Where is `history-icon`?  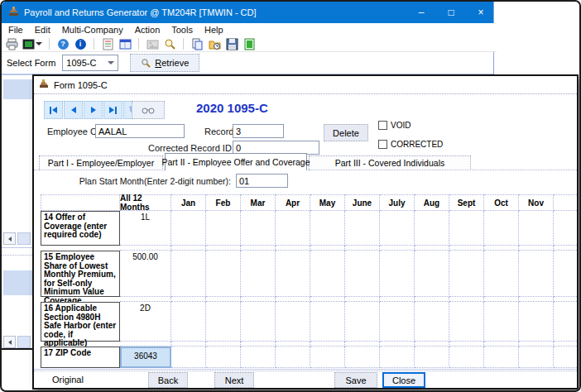
history-icon is located at coordinates (214, 44).